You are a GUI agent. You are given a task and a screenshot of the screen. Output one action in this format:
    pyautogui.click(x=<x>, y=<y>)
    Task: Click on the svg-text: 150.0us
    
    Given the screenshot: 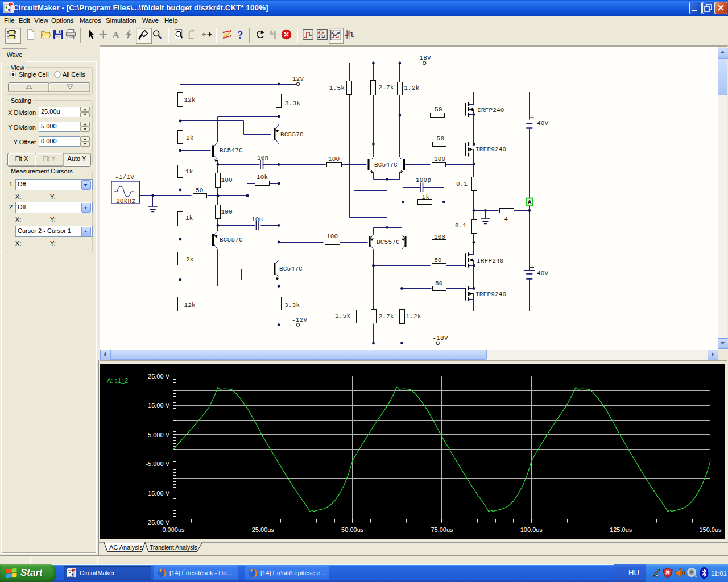 What is the action you would take?
    pyautogui.click(x=710, y=530)
    